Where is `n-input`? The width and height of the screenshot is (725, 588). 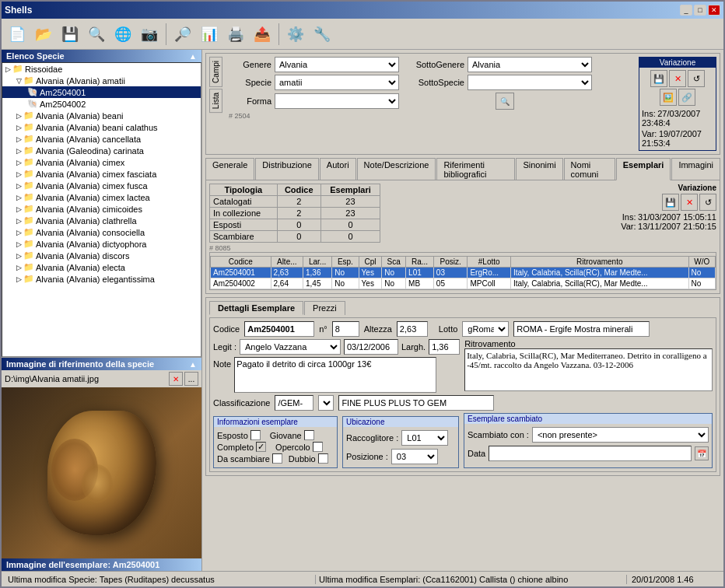
n-input is located at coordinates (345, 329).